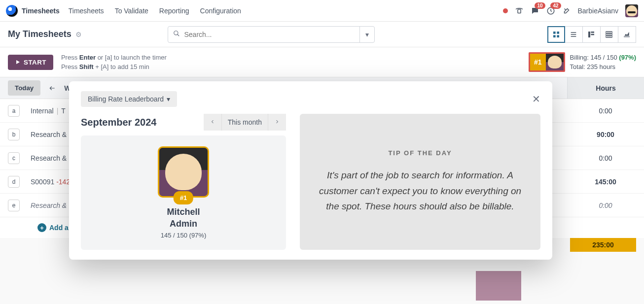 The image size is (644, 304). Describe the element at coordinates (213, 122) in the screenshot. I see `prev-month-button` at that location.